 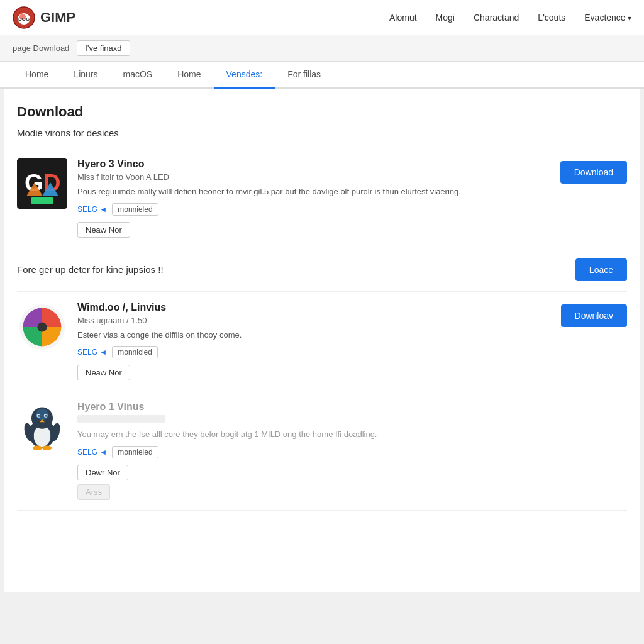 What do you see at coordinates (314, 321) in the screenshot?
I see `product-subtitle-2: Miss ugraam / 1.50` at bounding box center [314, 321].